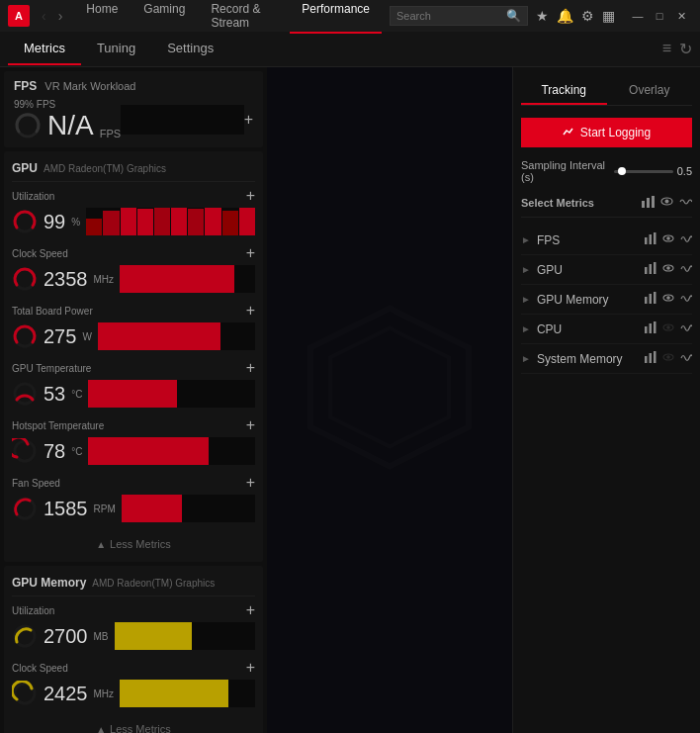 The height and width of the screenshot is (733, 700). I want to click on gpu-utilization: Utilization + 99 %, so click(133, 212).